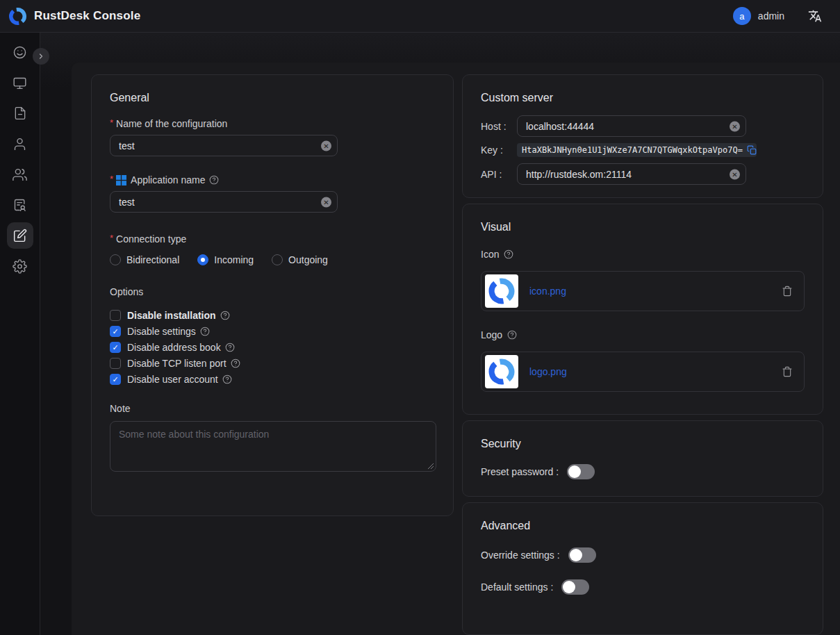 This screenshot has height=635, width=840. What do you see at coordinates (815, 16) in the screenshot?
I see `language-button` at bounding box center [815, 16].